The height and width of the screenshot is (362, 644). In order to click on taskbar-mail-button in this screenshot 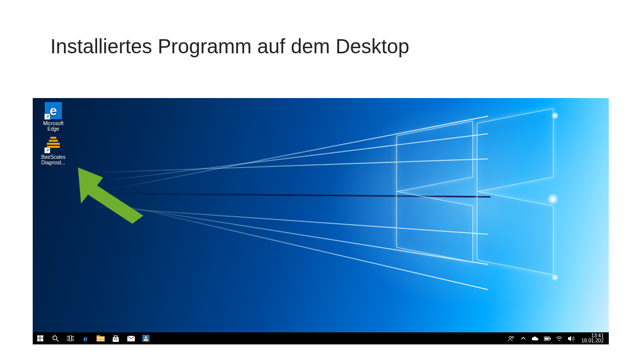, I will do `click(131, 338)`.